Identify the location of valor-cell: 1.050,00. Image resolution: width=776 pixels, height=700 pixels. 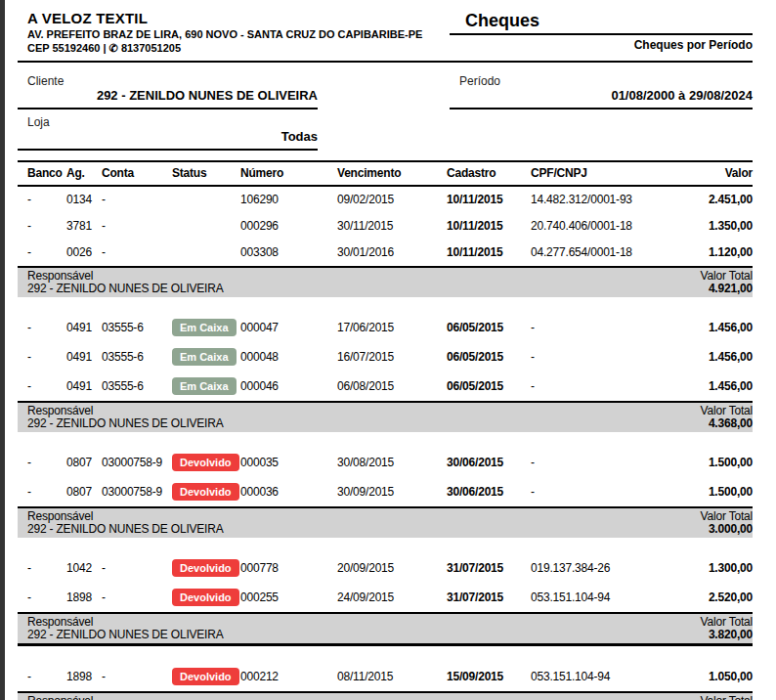
(697, 677).